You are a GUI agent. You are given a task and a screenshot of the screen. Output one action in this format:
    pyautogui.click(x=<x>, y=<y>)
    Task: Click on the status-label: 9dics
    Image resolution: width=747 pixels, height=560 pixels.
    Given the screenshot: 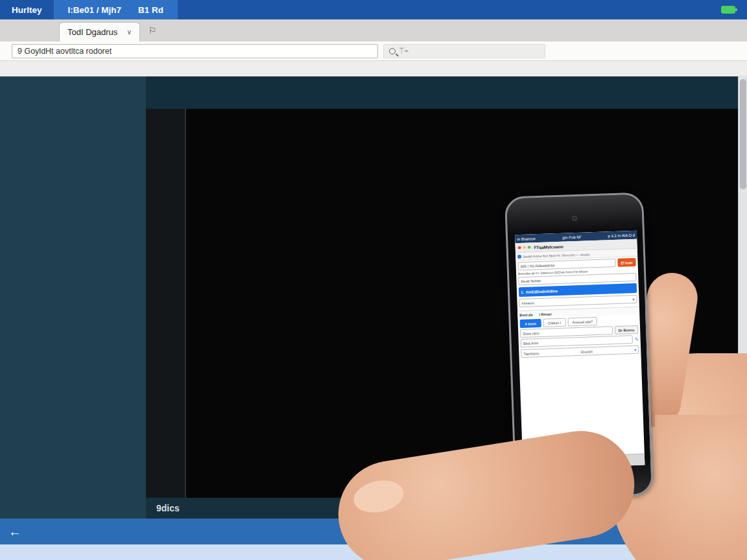 What is the action you would take?
    pyautogui.click(x=168, y=508)
    